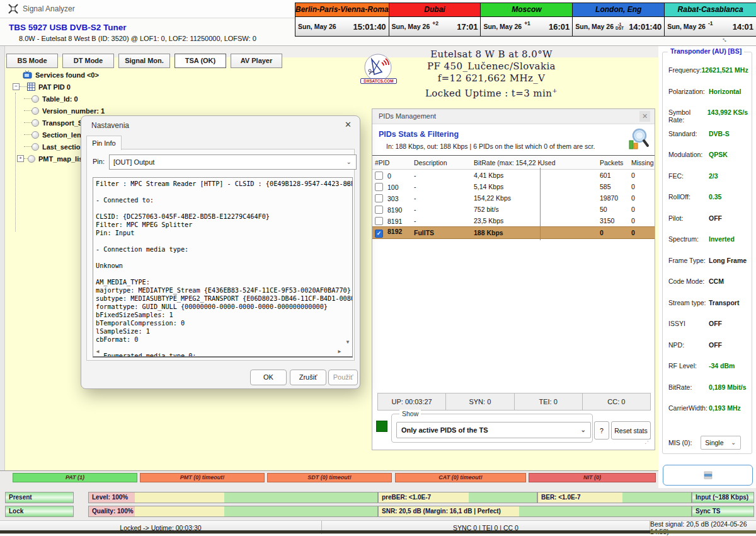 The width and height of the screenshot is (756, 536). What do you see at coordinates (32, 87) in the screenshot?
I see `table-icon` at bounding box center [32, 87].